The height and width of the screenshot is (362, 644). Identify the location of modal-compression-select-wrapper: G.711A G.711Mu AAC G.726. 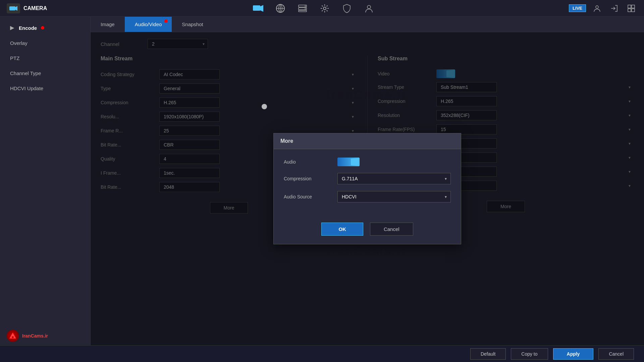
(394, 179).